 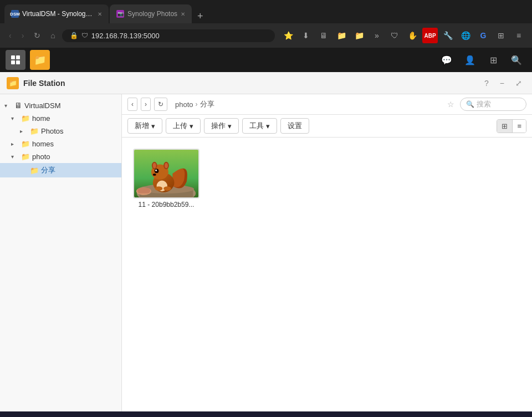 What do you see at coordinates (180, 126) in the screenshot?
I see `toolbar-upload-label: 上传` at bounding box center [180, 126].